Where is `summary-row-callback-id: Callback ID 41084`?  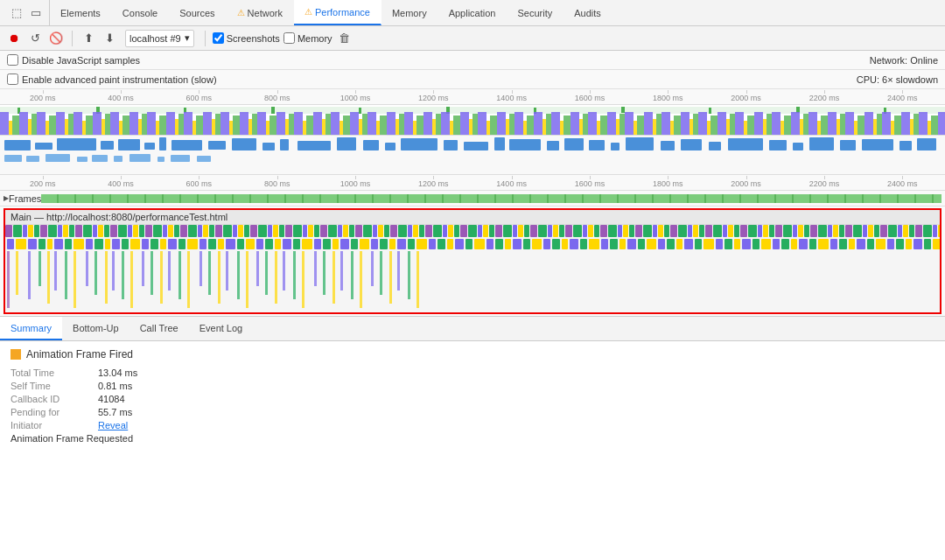 summary-row-callback-id: Callback ID 41084 is located at coordinates (472, 399).